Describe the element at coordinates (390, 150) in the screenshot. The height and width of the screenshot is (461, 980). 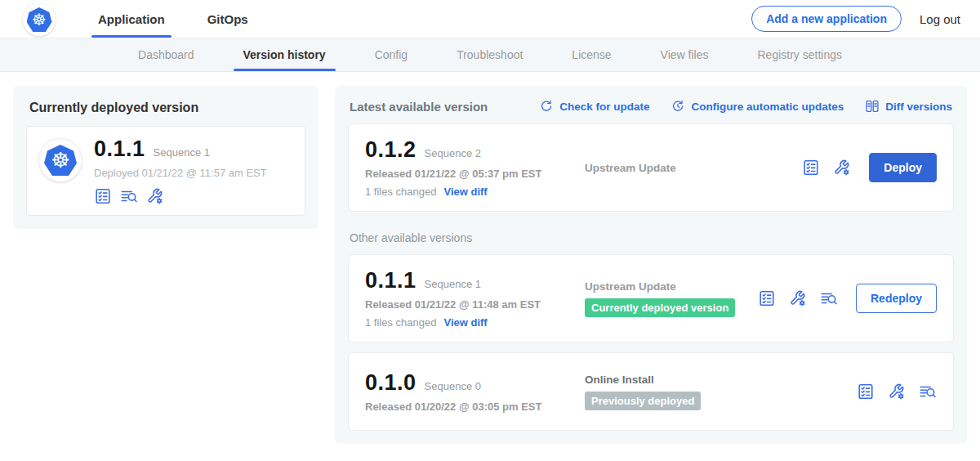
I see `version-number: 0.1.2` at that location.